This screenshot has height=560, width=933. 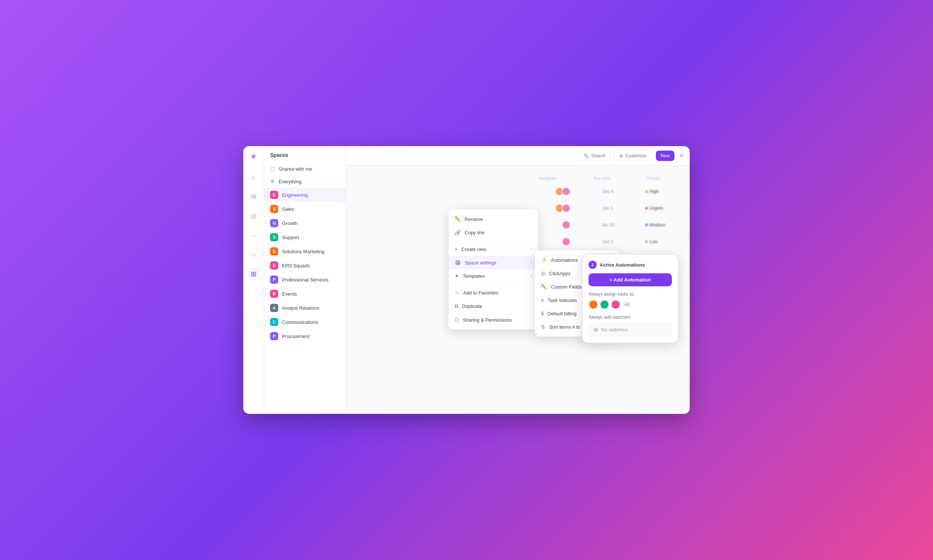 I want to click on panel-header: 2 Active Automations, so click(x=630, y=265).